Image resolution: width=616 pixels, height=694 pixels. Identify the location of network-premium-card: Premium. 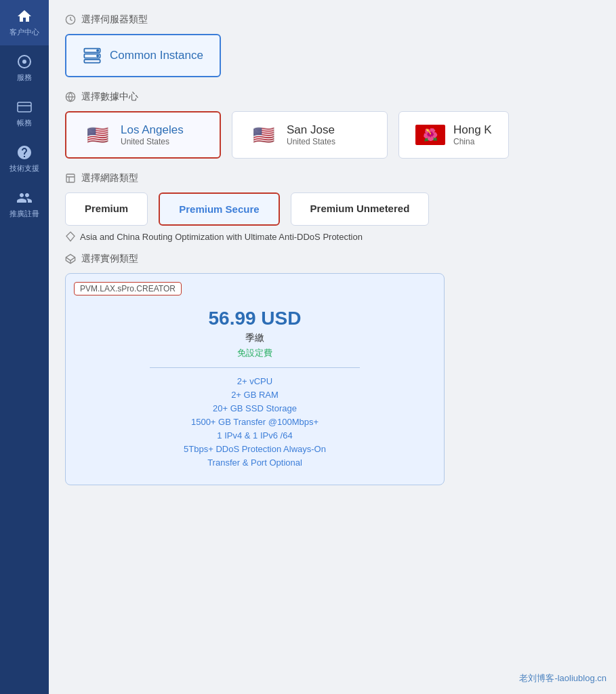
(106, 209).